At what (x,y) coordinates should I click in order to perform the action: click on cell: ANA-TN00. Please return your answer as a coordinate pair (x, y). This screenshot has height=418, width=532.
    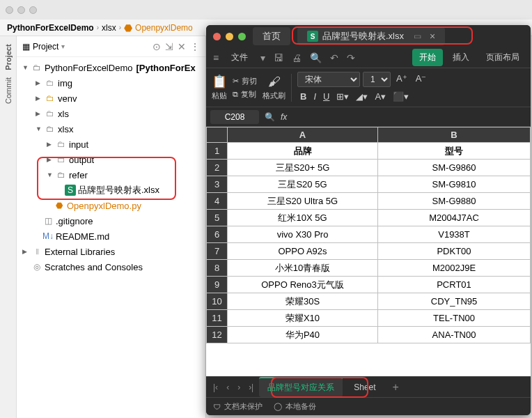
    Looking at the image, I should click on (454, 335).